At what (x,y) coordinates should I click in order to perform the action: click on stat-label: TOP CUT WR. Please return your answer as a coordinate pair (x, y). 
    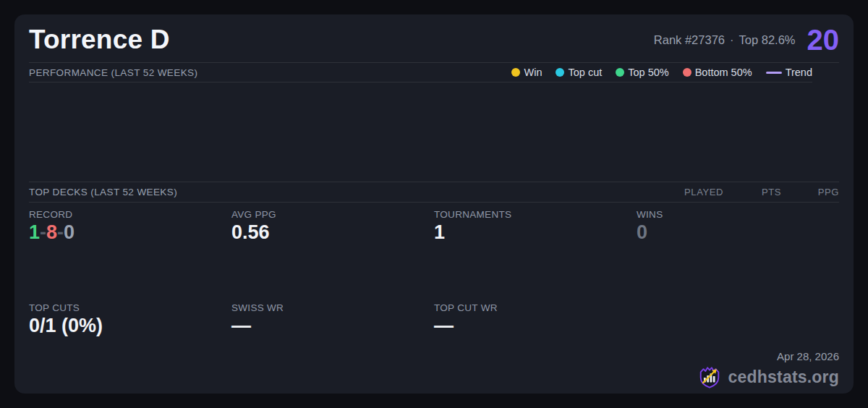
    Looking at the image, I should click on (535, 308).